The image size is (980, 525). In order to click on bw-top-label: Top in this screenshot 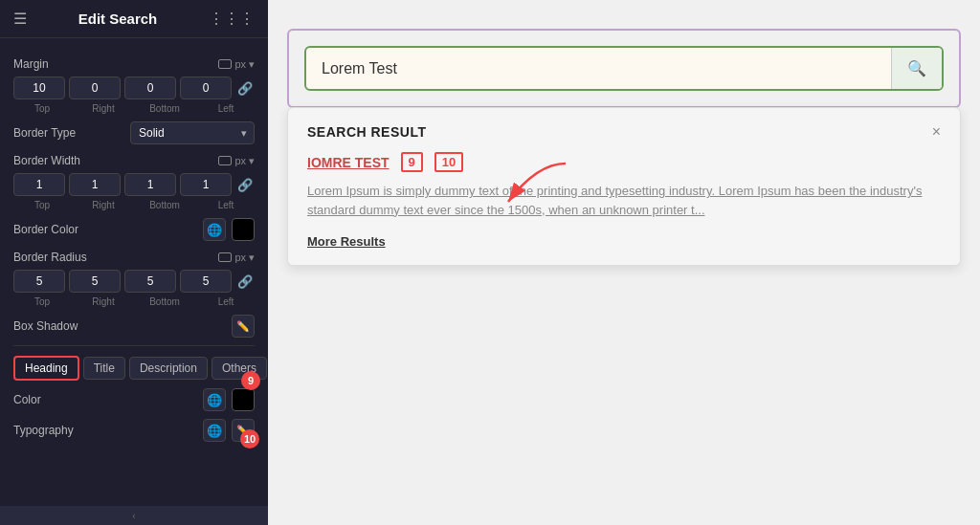, I will do `click(42, 205)`.